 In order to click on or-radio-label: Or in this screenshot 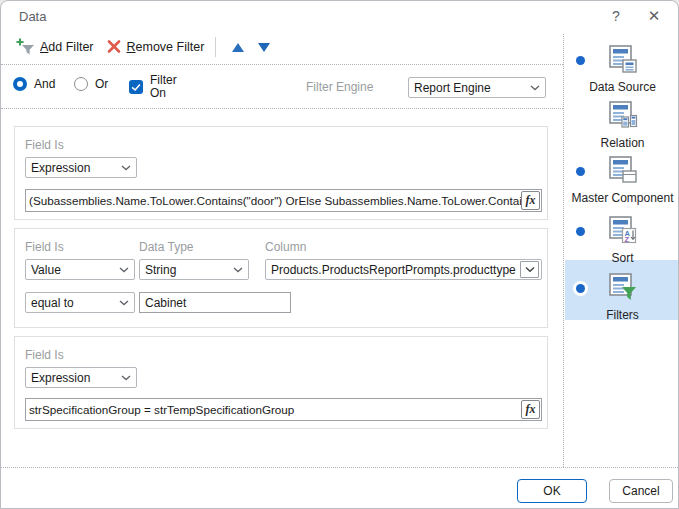, I will do `click(102, 84)`.